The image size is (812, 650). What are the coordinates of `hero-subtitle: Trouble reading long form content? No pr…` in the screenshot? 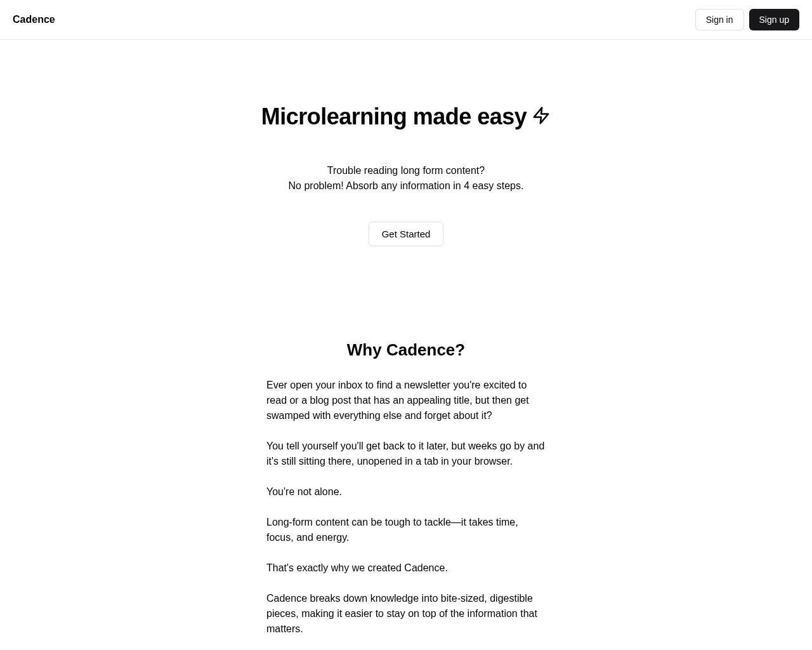 It's located at (406, 178).